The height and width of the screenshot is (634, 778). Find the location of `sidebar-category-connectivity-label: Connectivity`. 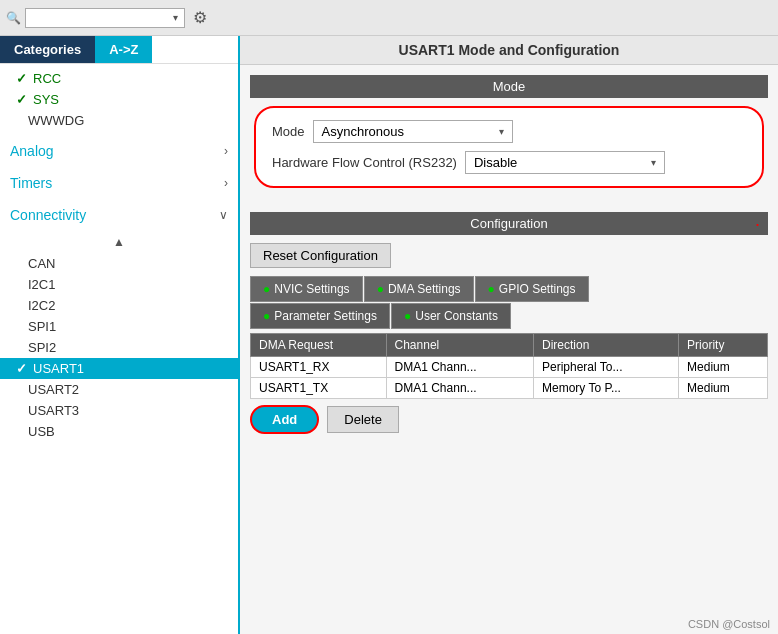

sidebar-category-connectivity-label: Connectivity is located at coordinates (48, 215).